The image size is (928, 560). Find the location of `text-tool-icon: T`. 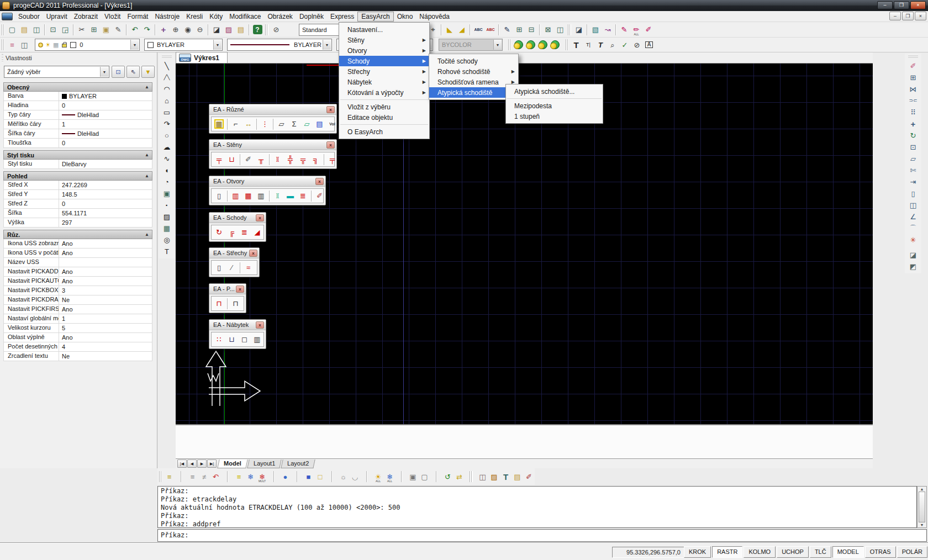

text-tool-icon: T is located at coordinates (167, 252).